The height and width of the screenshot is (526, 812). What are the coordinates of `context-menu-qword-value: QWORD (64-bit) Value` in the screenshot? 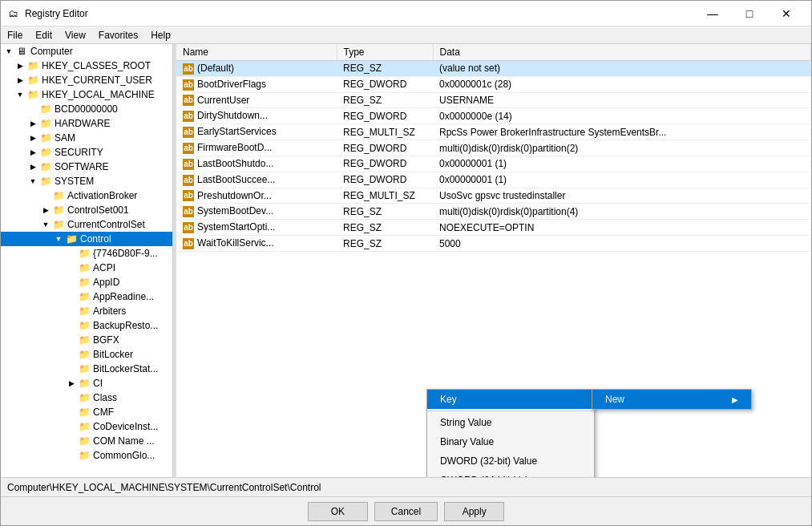 It's located at (511, 474).